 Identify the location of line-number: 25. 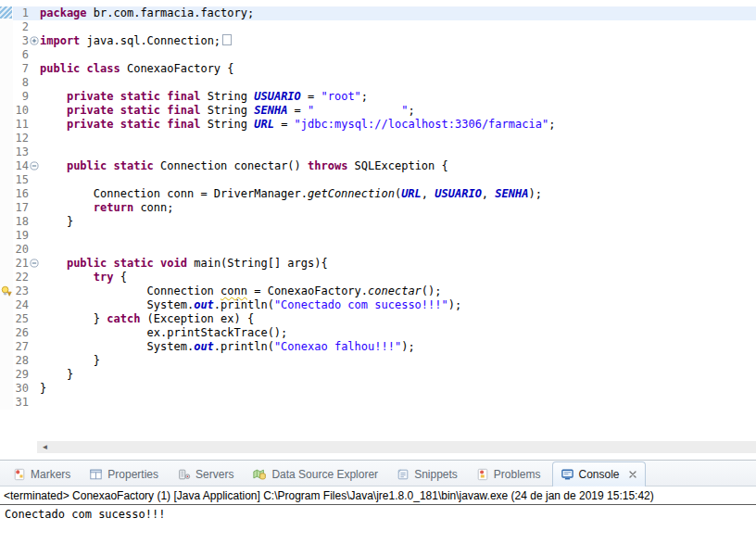
(20, 319).